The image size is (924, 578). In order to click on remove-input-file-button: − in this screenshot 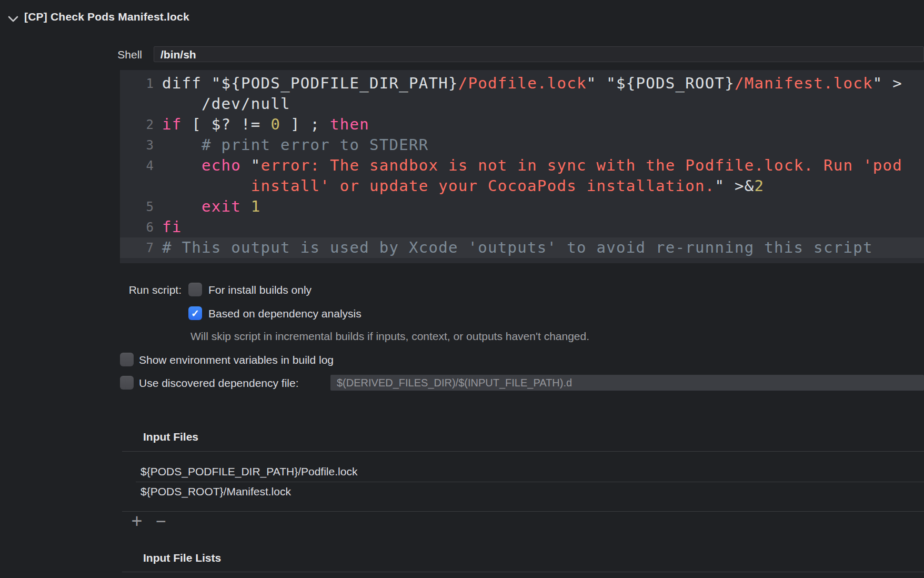, I will do `click(161, 521)`.